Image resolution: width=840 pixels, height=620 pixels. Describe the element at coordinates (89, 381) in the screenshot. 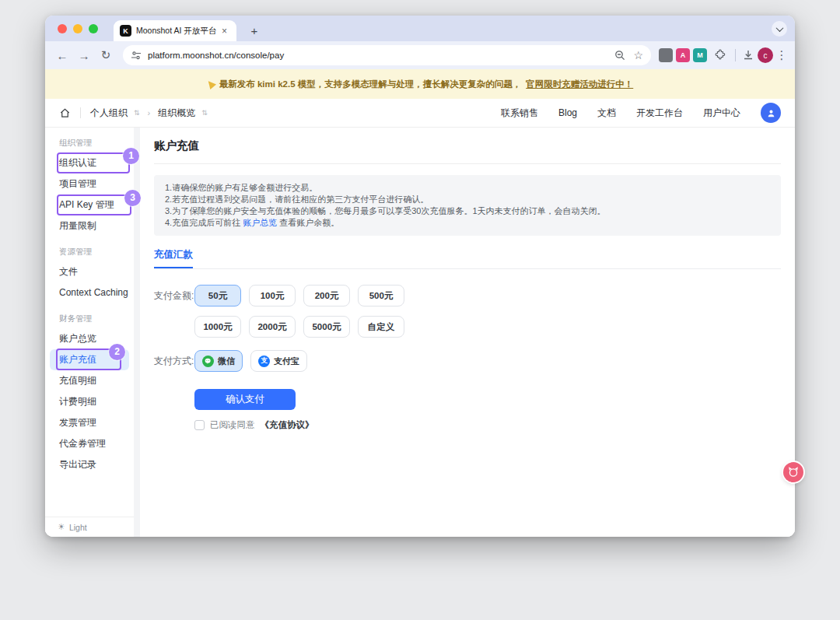

I see `sidebar-item-recharge-details: 充值明细` at that location.